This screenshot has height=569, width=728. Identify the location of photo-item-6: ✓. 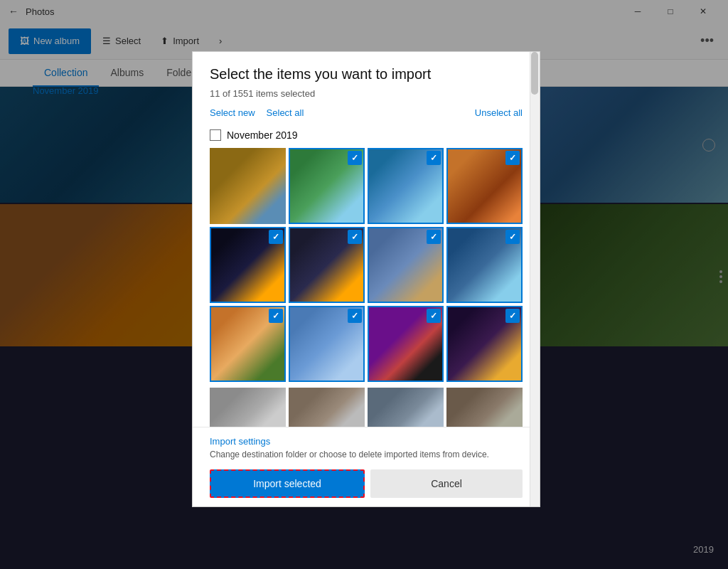
(327, 265).